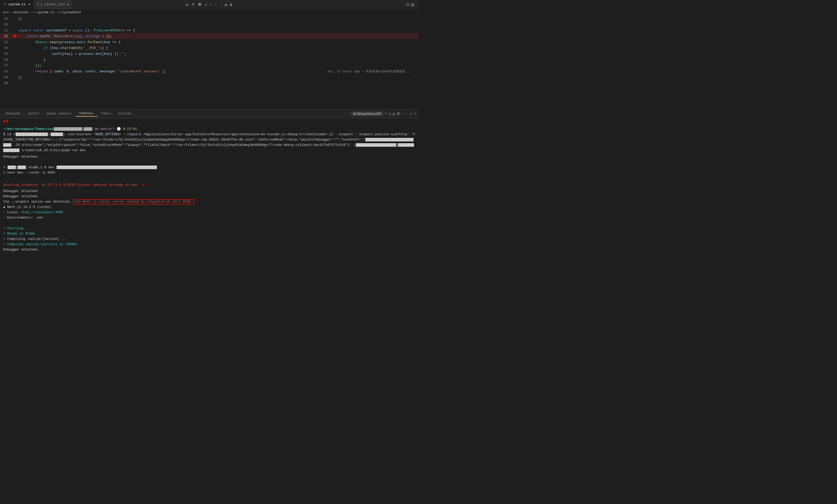 This screenshot has width=837, height=504. What do you see at coordinates (390, 114) in the screenshot?
I see `split-terminal-icon: ⊟` at bounding box center [390, 114].